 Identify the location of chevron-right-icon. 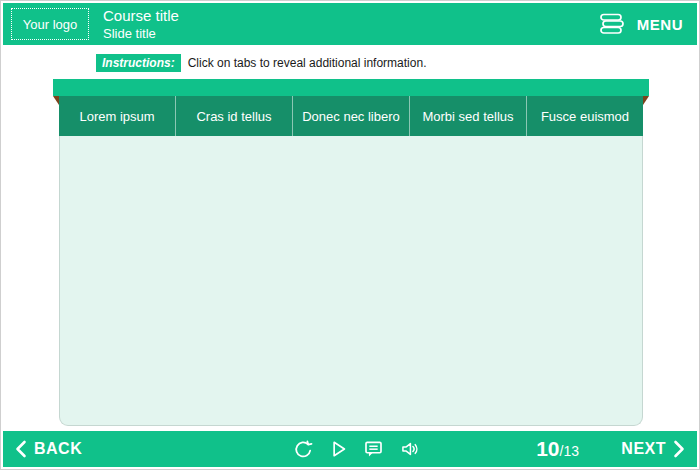
(679, 449).